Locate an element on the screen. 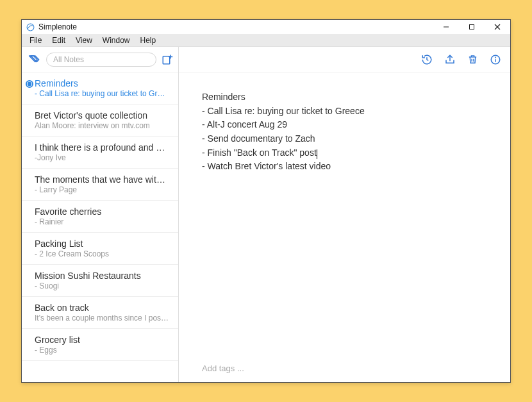 This screenshot has height=402, width=532. note-item: Grocery list- Eggs is located at coordinates (100, 345).